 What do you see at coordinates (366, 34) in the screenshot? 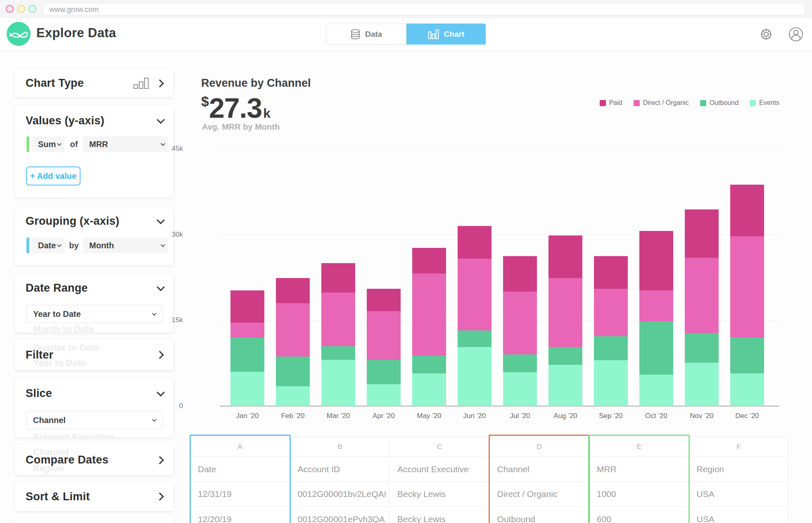
I see `tab-data: Data` at bounding box center [366, 34].